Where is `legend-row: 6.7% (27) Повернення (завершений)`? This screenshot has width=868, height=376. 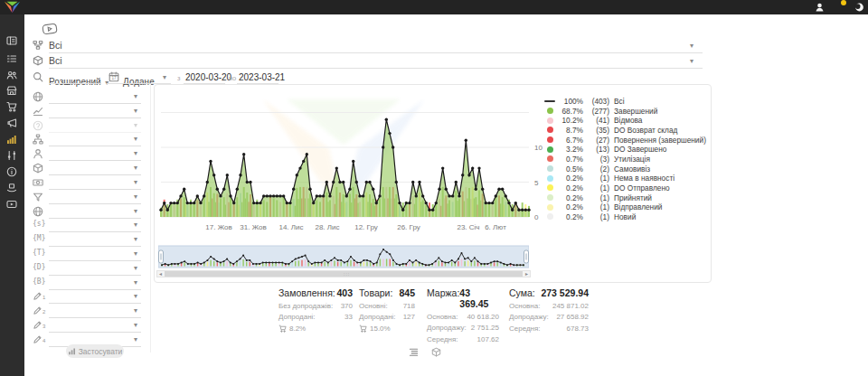 legend-row: 6.7% (27) Повернення (завершений) is located at coordinates (628, 140).